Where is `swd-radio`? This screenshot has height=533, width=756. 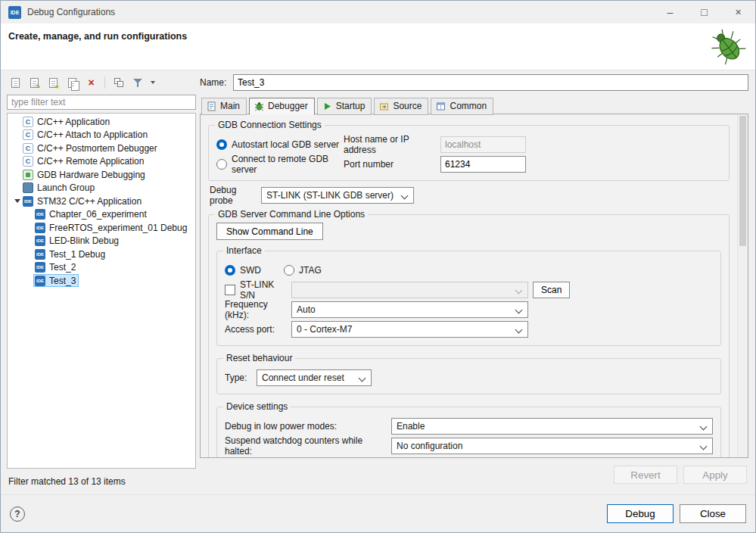
swd-radio is located at coordinates (230, 270).